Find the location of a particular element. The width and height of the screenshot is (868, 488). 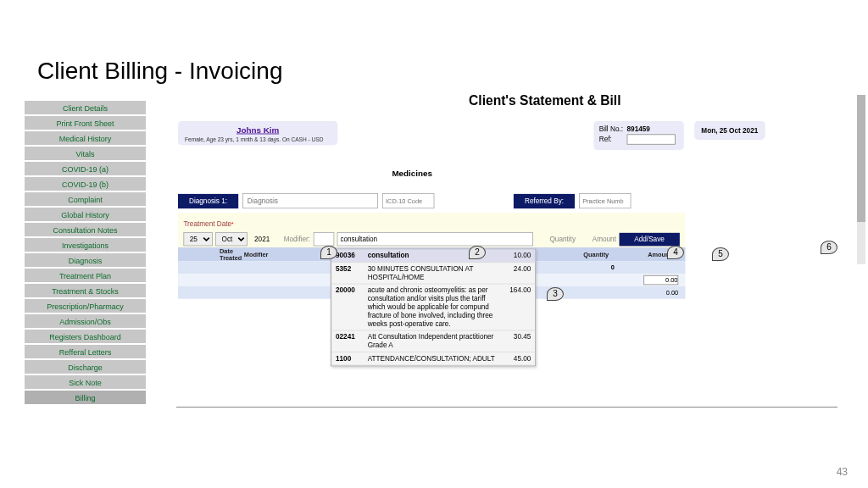

sidebar-item-prescription: Prescription/Pharmacy is located at coordinates (85, 306).